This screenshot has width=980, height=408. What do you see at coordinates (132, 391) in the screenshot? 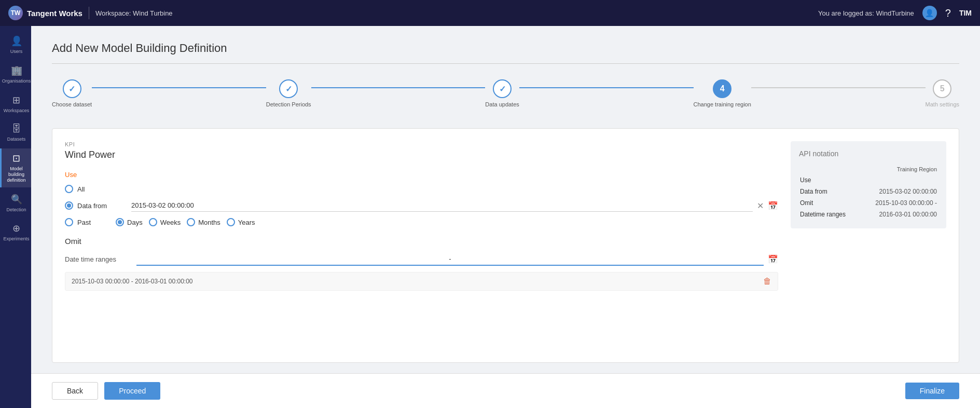
I see `proceed-button: Proceed` at bounding box center [132, 391].